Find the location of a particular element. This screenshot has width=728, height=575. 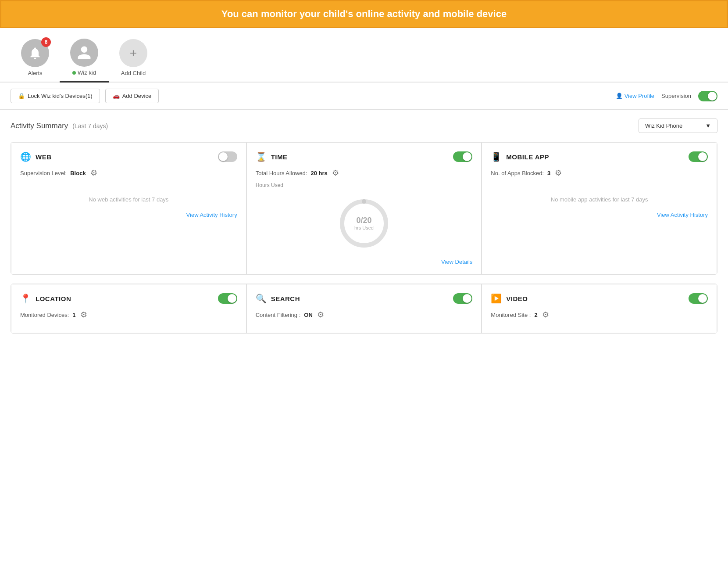

location-title-row: 📍 LOCATION is located at coordinates (46, 298).